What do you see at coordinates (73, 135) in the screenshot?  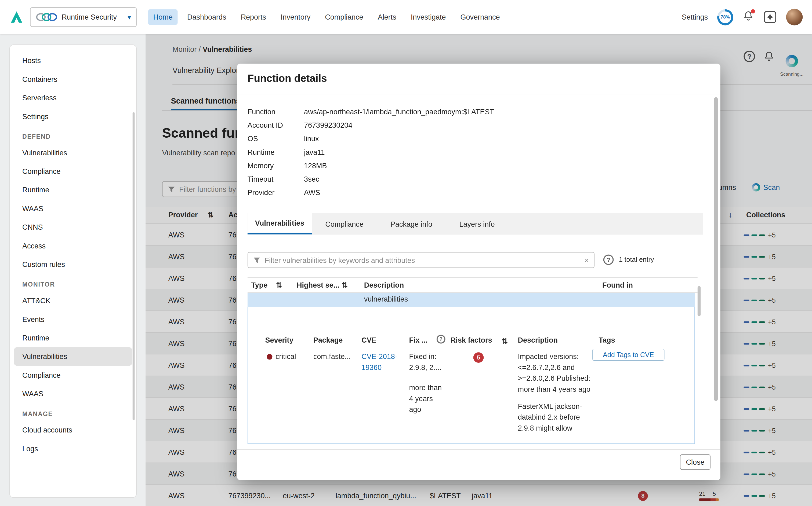 I see `sidebar-section-label: DEFEND` at bounding box center [73, 135].